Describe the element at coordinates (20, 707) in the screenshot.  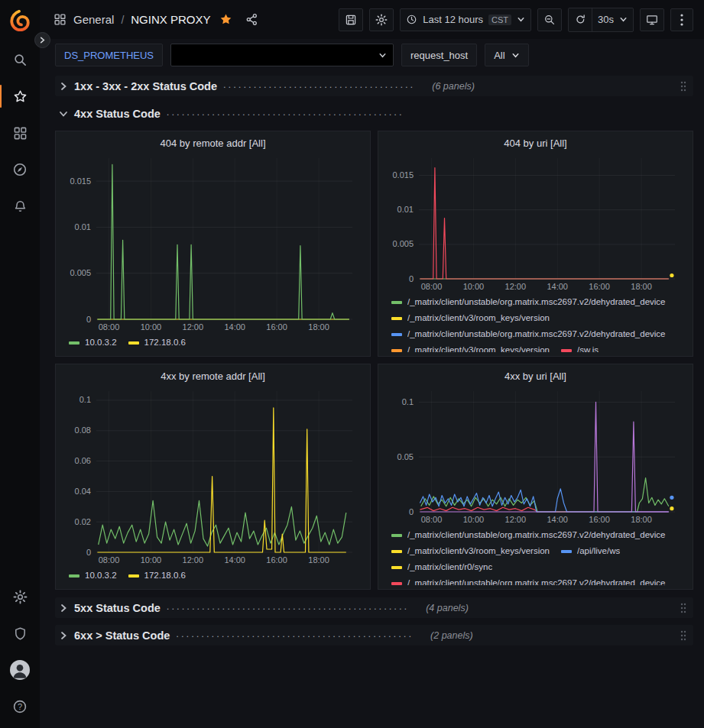
I see `question-circle-icon: ?` at that location.